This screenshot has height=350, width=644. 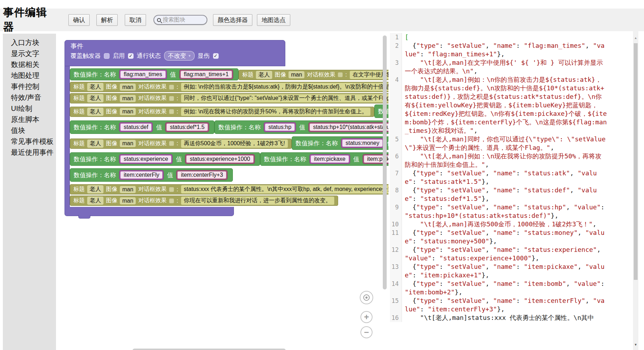 What do you see at coordinates (511, 224) in the screenshot?
I see `code-line: 10 "\t[老人,man]再送你500金币，1000经验，1破2炸3飞！",` at bounding box center [511, 224].